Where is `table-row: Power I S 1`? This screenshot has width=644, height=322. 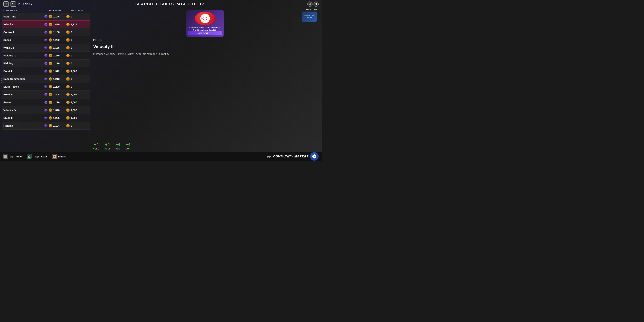 table-row: Power I S 1 is located at coordinates (46, 102).